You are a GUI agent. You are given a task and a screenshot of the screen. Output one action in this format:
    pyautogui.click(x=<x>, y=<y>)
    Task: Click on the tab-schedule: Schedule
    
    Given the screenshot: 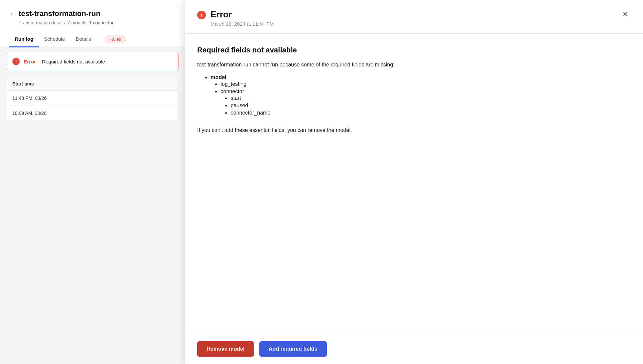 What is the action you would take?
    pyautogui.click(x=55, y=39)
    